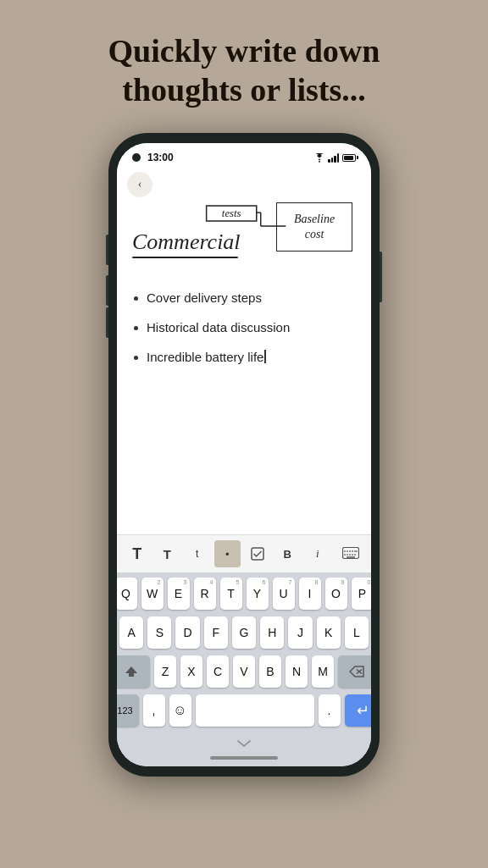 The height and width of the screenshot is (868, 488). What do you see at coordinates (197, 554) in the screenshot?
I see `format-heading-small: t` at bounding box center [197, 554].